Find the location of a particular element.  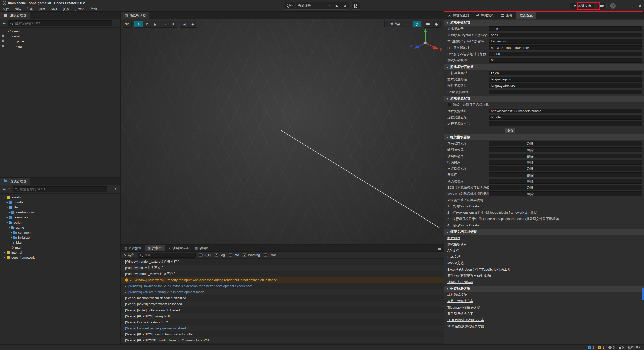

rotate-tool-button: ↺ is located at coordinates (147, 24).